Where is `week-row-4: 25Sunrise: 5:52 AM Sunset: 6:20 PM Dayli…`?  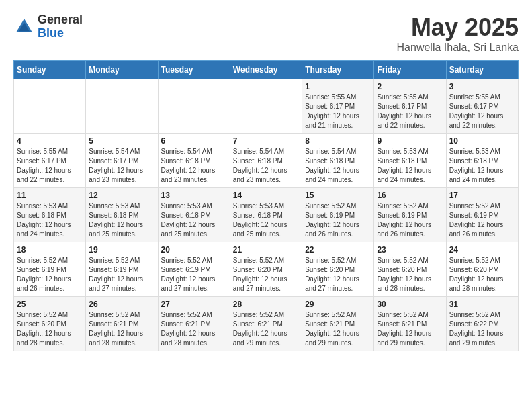 week-row-4: 25Sunrise: 5:52 AM Sunset: 6:20 PM Dayli… is located at coordinates (266, 324).